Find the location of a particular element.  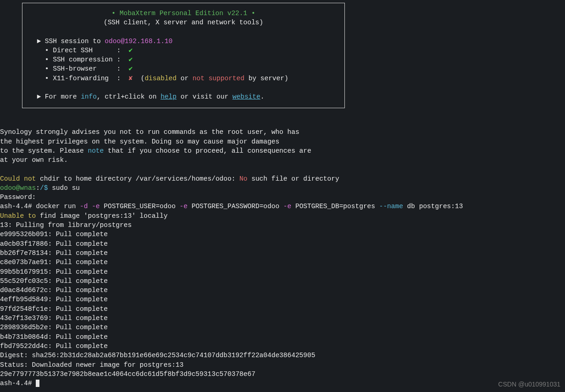

app-title: • MobaXterm Personal Edition v22.1 • is located at coordinates (183, 13).